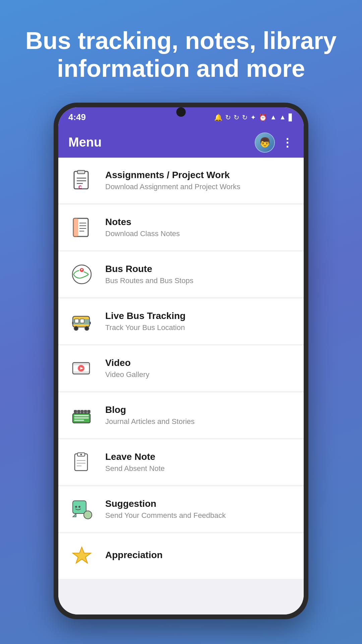 Image resolution: width=362 pixels, height=644 pixels. Describe the element at coordinates (199, 180) in the screenshot. I see `menu-text-assignments: Assignments / Project Work Download Assi…` at that location.